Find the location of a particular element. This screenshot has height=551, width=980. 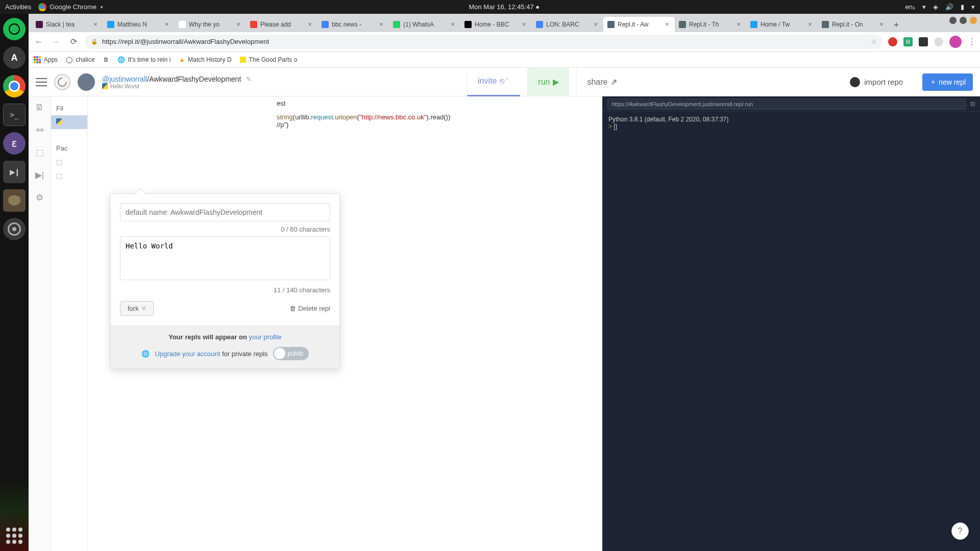

package-row-2: ⬚ is located at coordinates (69, 176).